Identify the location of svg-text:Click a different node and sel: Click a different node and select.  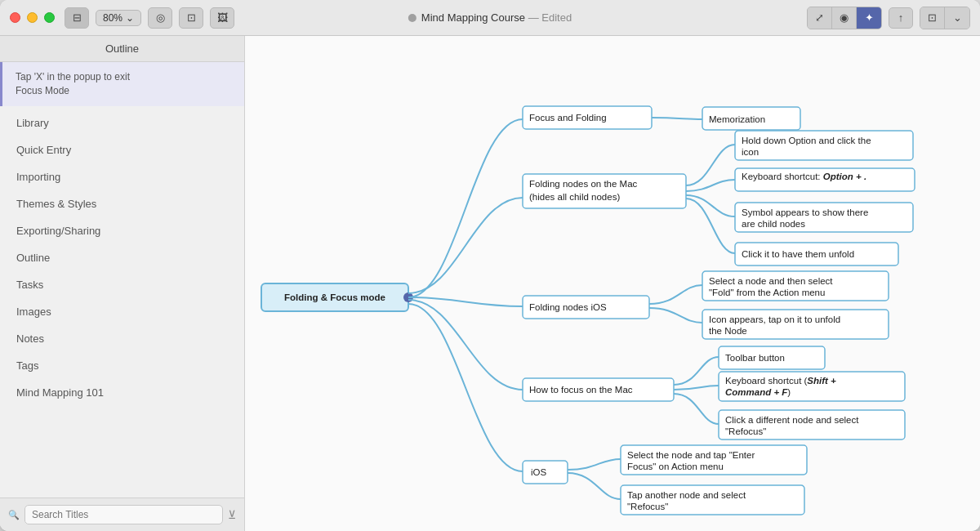
(792, 420).